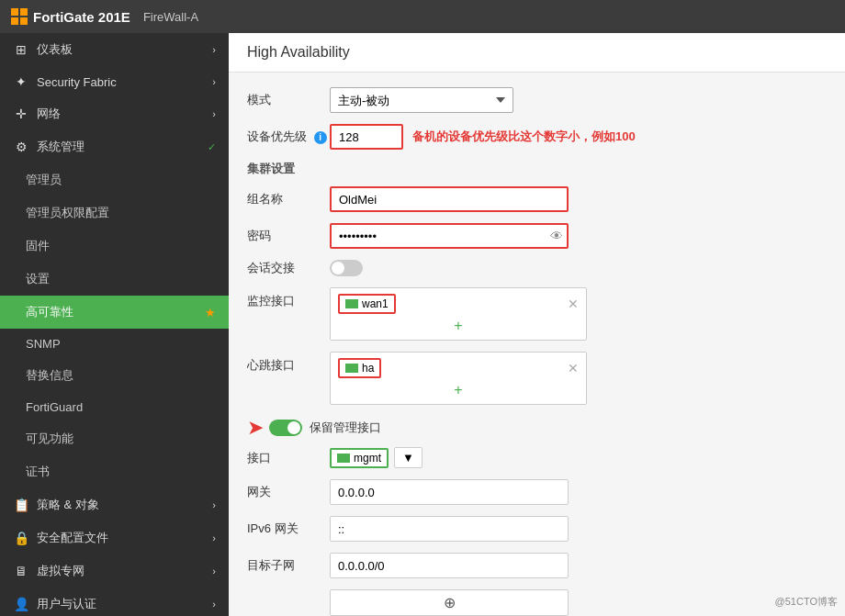 Image resolution: width=845 pixels, height=616 pixels. I want to click on remove-monitor-iface-icon: ✕, so click(573, 304).